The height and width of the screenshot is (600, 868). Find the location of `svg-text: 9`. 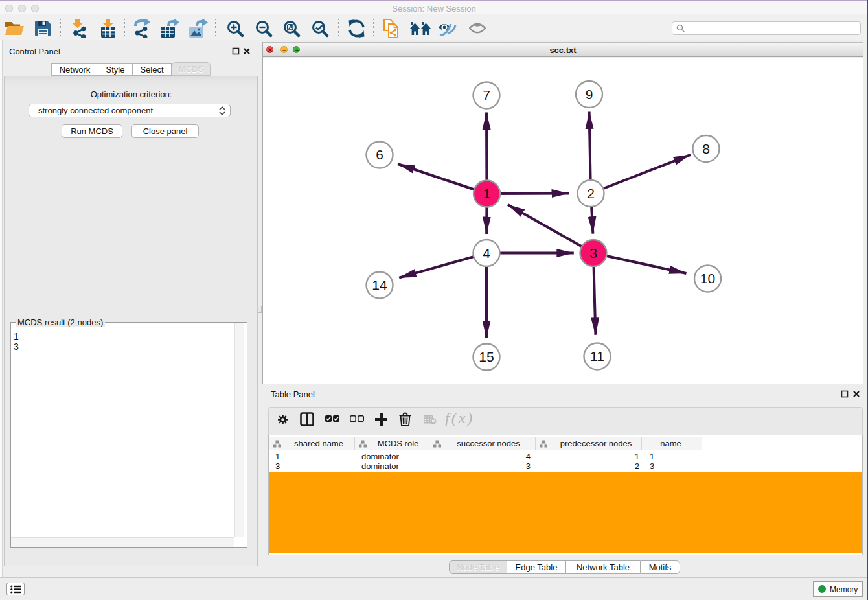

svg-text: 9 is located at coordinates (589, 95).